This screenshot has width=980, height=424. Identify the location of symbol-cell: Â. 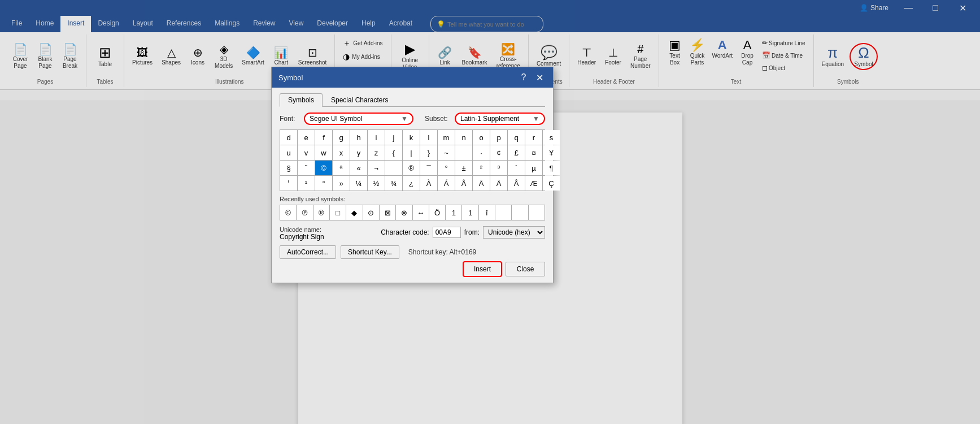
(464, 183).